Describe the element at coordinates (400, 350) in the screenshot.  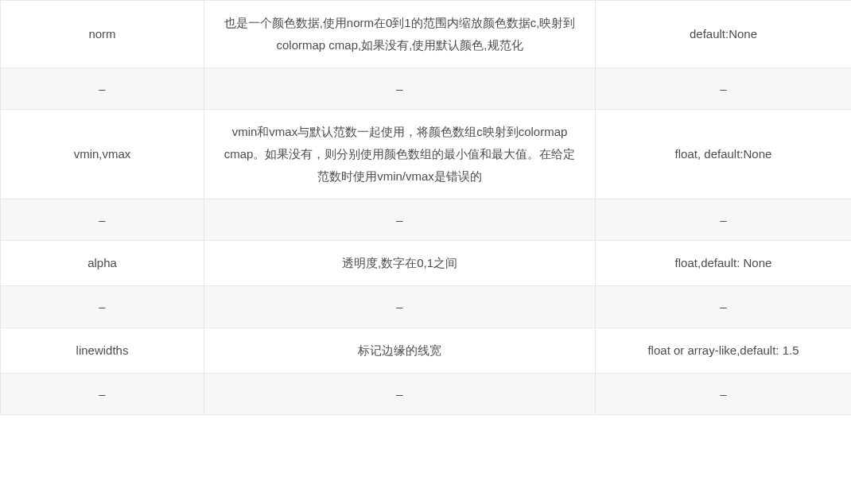
I see `param-desc-cell: 标记边缘的线宽` at that location.